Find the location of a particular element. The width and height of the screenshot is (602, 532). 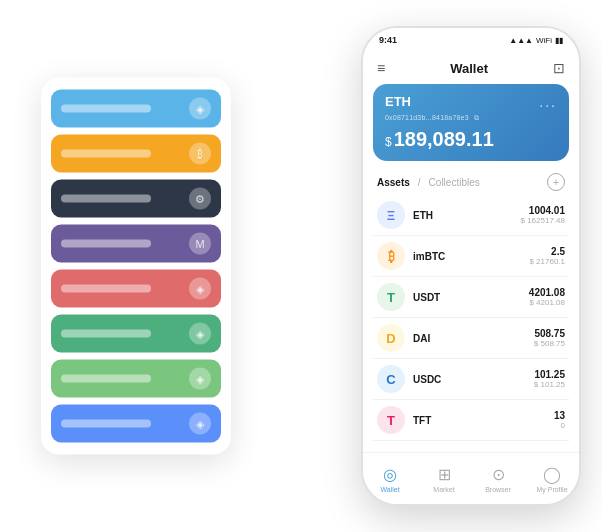

nav-icon-browser: ⊙ is located at coordinates (498, 474).